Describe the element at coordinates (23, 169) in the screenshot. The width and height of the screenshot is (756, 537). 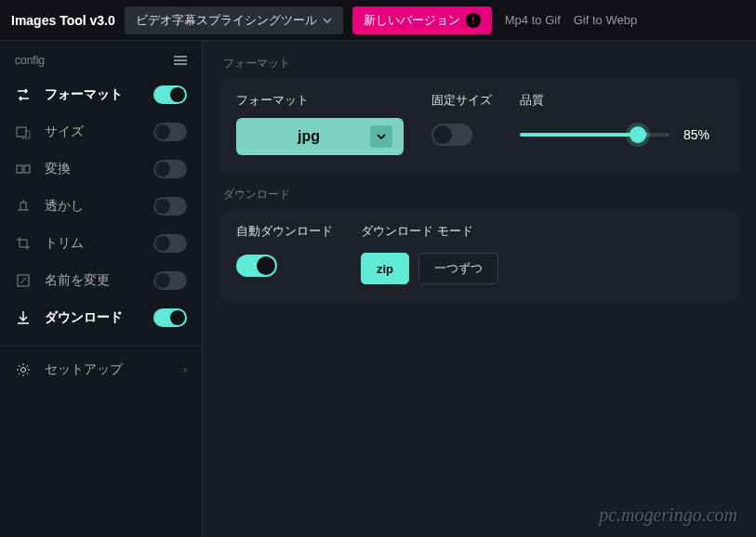
I see `convert-icon` at that location.